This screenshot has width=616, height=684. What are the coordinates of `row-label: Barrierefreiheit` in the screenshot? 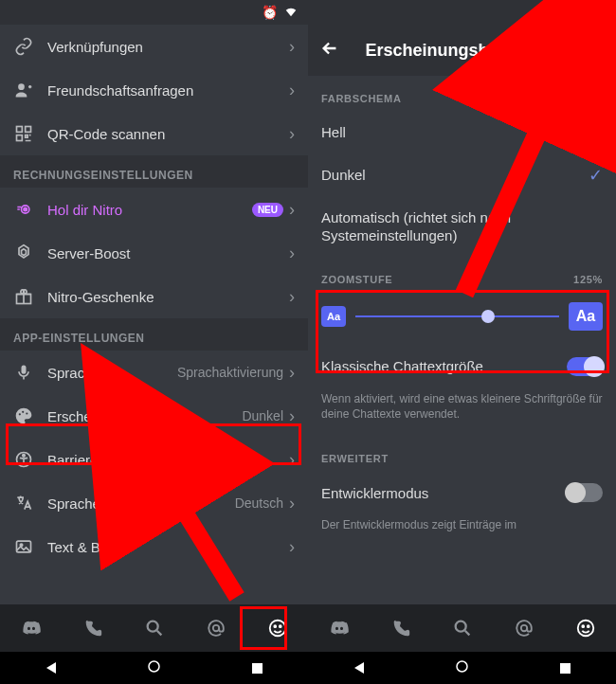 It's located at (169, 460).